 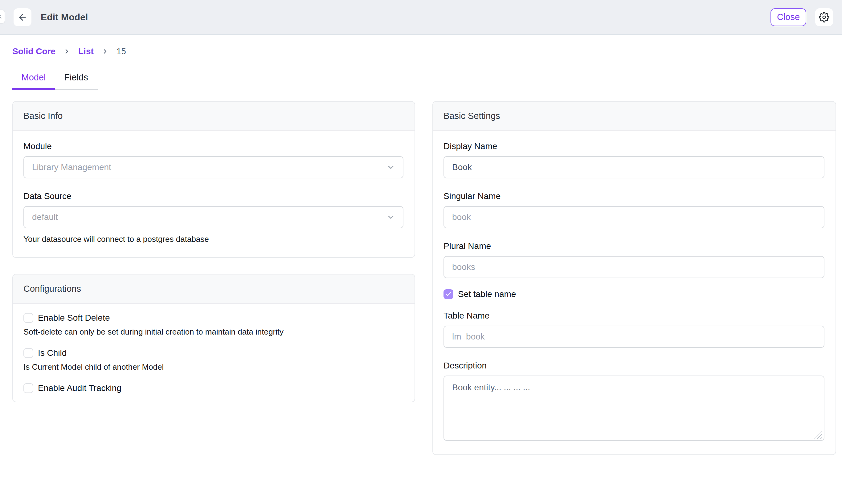 I want to click on check-icon, so click(x=448, y=294).